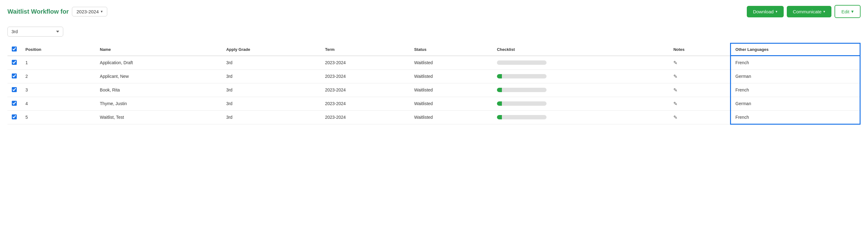 The width and height of the screenshot is (868, 240). I want to click on row-name: Waitlist, Test, so click(159, 117).